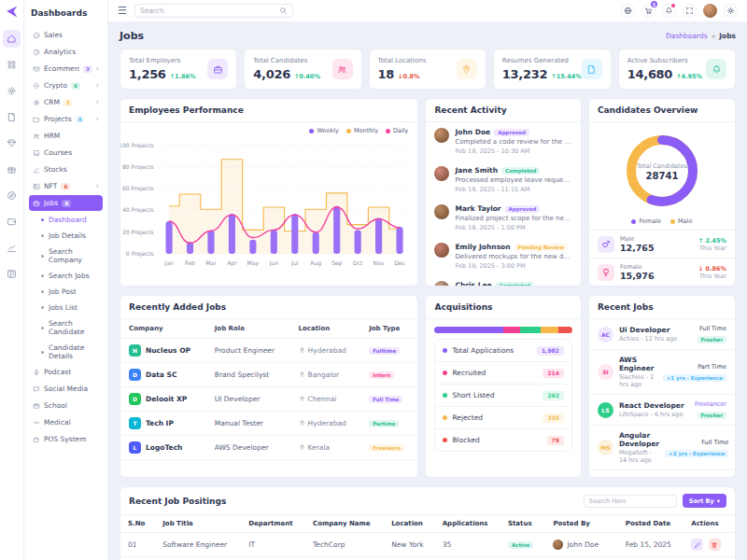 The image size is (747, 560). I want to click on sidebar-subitem-dashboard: Dashboard, so click(65, 220).